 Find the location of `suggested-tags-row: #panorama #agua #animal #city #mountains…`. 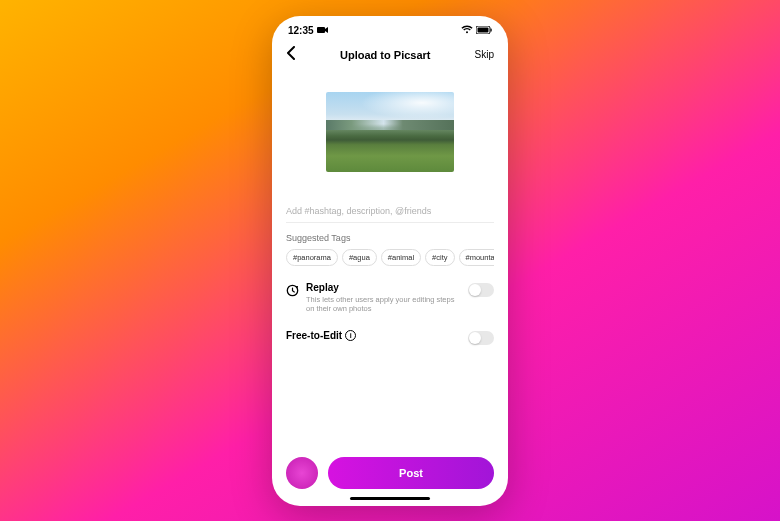

suggested-tags-row: #panorama #agua #animal #city #mountains… is located at coordinates (390, 258).